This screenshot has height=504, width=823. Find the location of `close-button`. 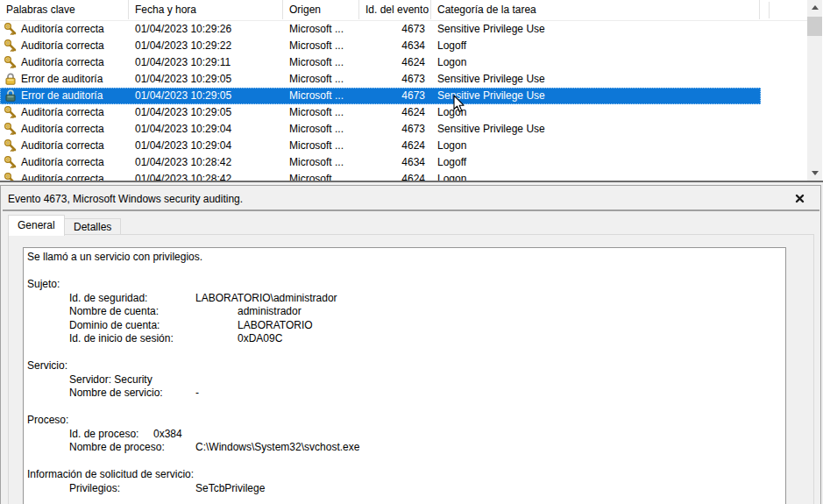

close-button is located at coordinates (800, 199).